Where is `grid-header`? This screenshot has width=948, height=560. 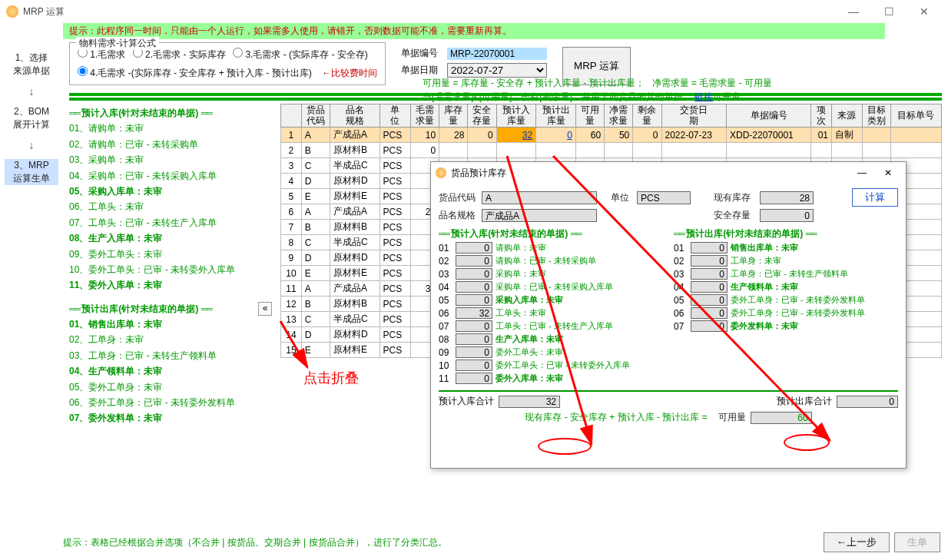
grid-header is located at coordinates (292, 116).